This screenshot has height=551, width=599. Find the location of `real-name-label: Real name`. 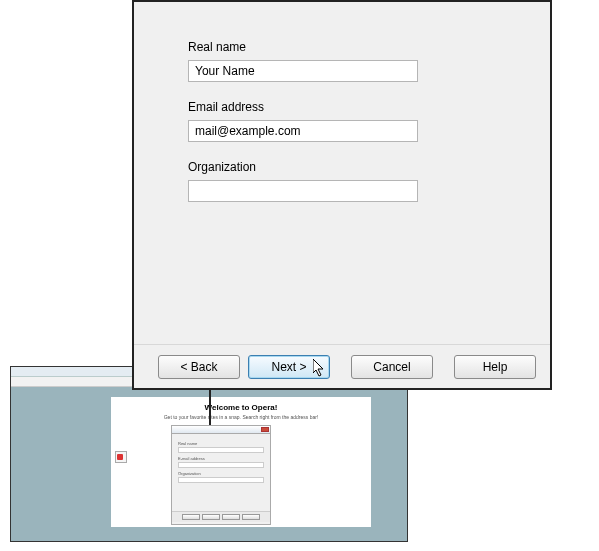

real-name-label: Real name is located at coordinates (349, 47).